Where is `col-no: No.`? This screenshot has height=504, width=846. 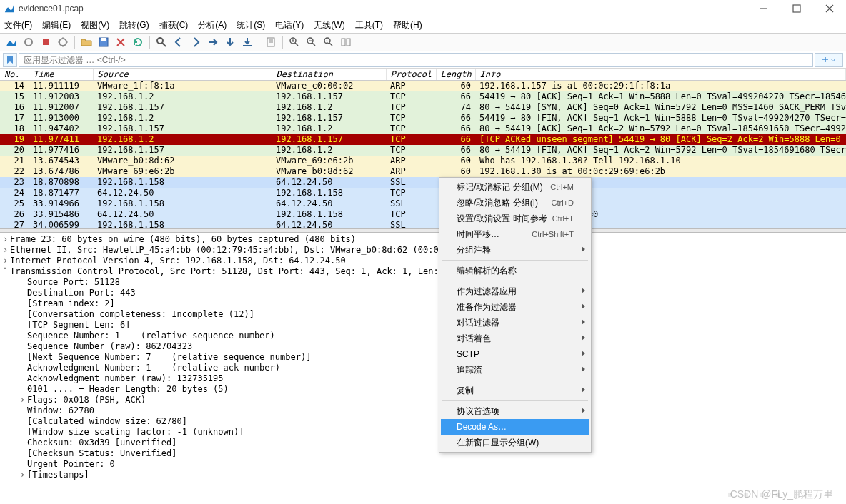
col-no: No. is located at coordinates (14, 74).